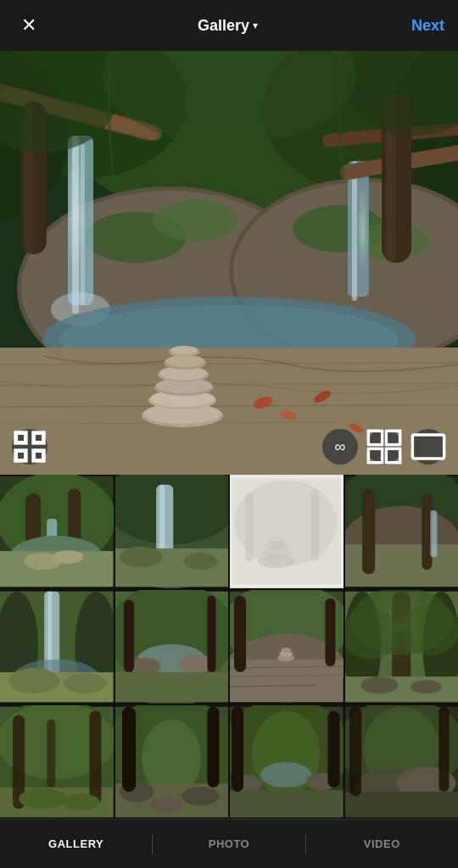 The image size is (458, 868). I want to click on tab-video-label: VIDEO, so click(382, 844).